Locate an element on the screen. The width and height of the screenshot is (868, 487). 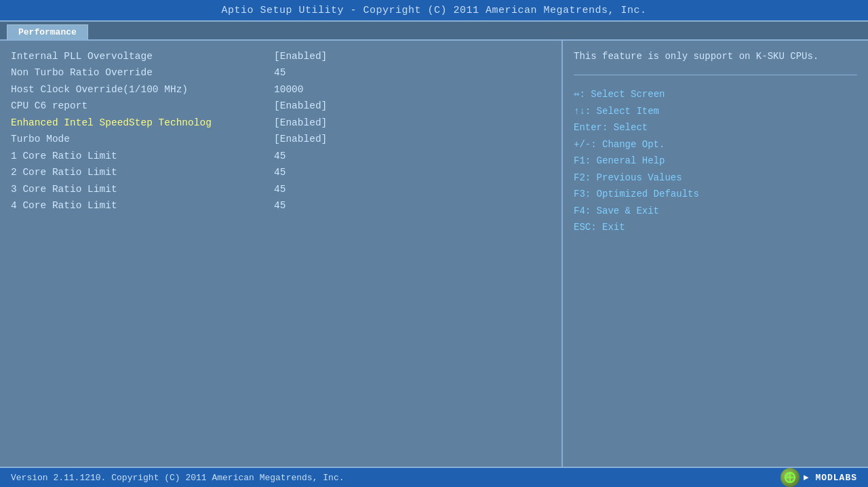
menu-label-2: Host Clock Override(1/100 MHz) is located at coordinates (140, 90).